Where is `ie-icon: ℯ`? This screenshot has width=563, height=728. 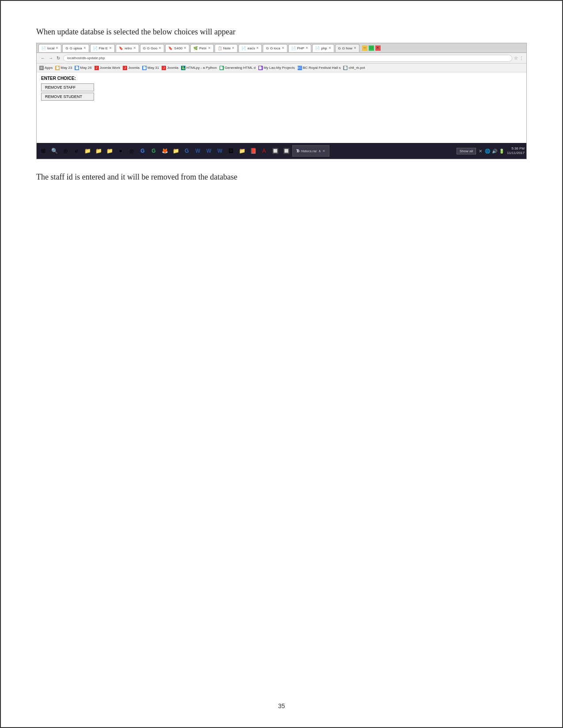 ie-icon: ℯ is located at coordinates (76, 151).